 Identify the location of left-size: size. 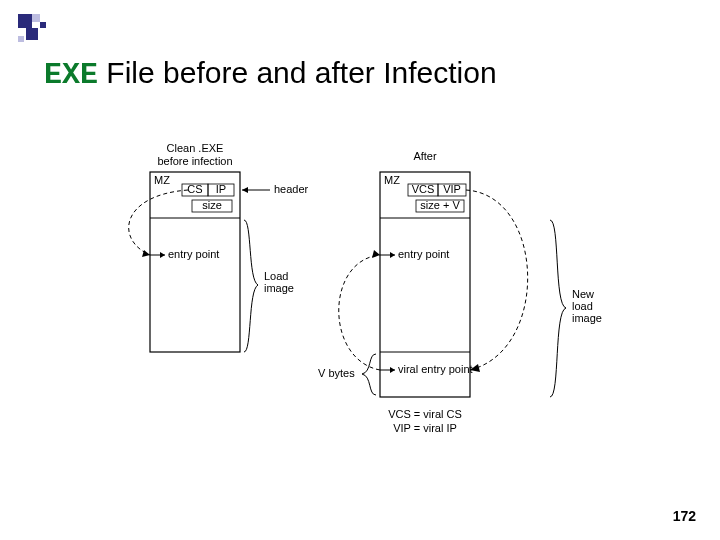
(212, 205).